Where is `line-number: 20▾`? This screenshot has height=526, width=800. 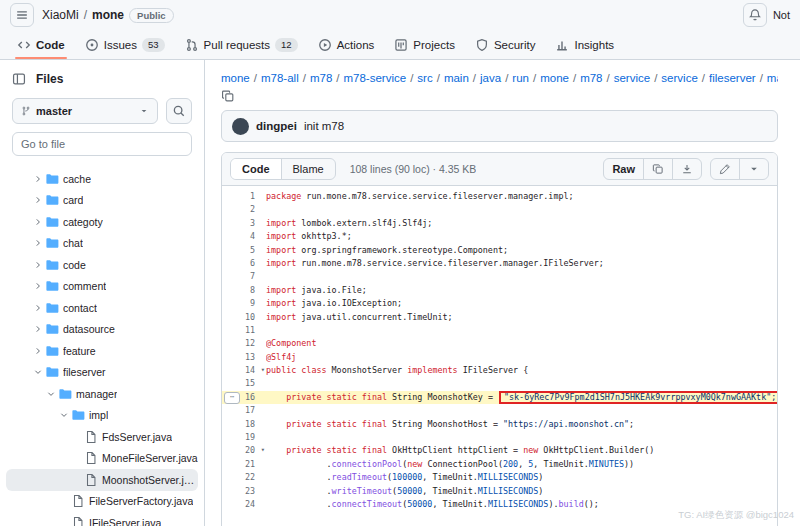 line-number: 20▾ is located at coordinates (244, 450).